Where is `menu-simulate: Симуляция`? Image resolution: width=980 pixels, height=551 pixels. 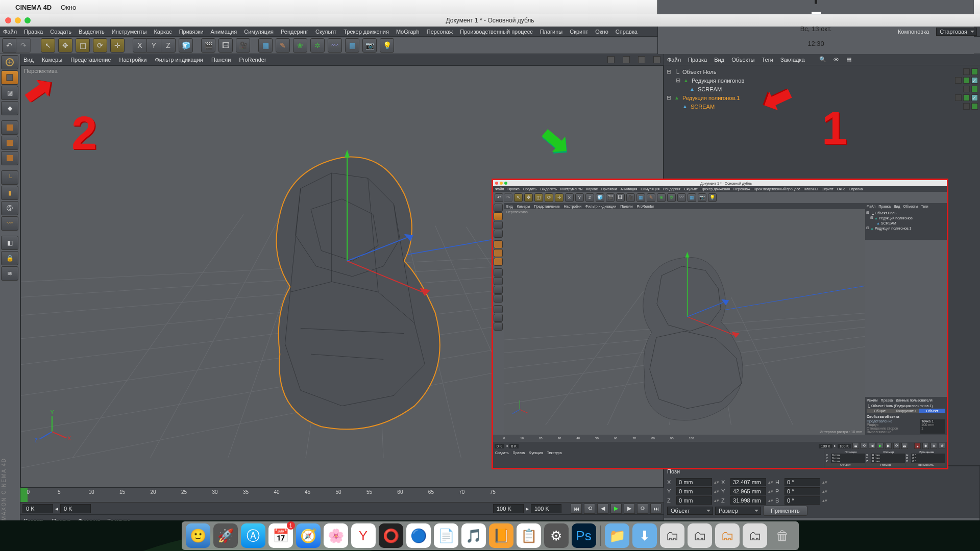 menu-simulate: Симуляция is located at coordinates (259, 32).